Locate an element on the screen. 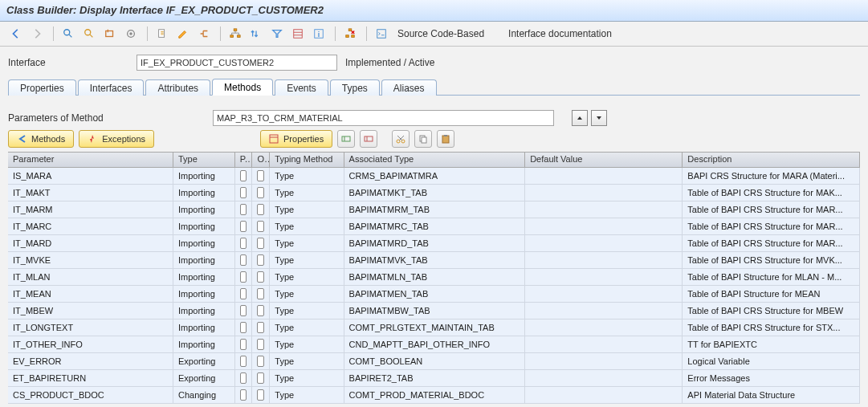  type-cell: Changing is located at coordinates (204, 395).